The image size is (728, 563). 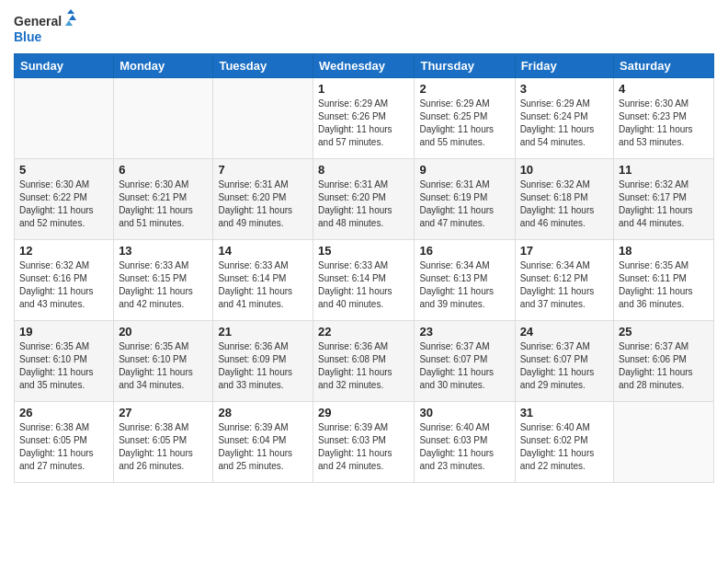 I want to click on day-number: 30, so click(x=464, y=412).